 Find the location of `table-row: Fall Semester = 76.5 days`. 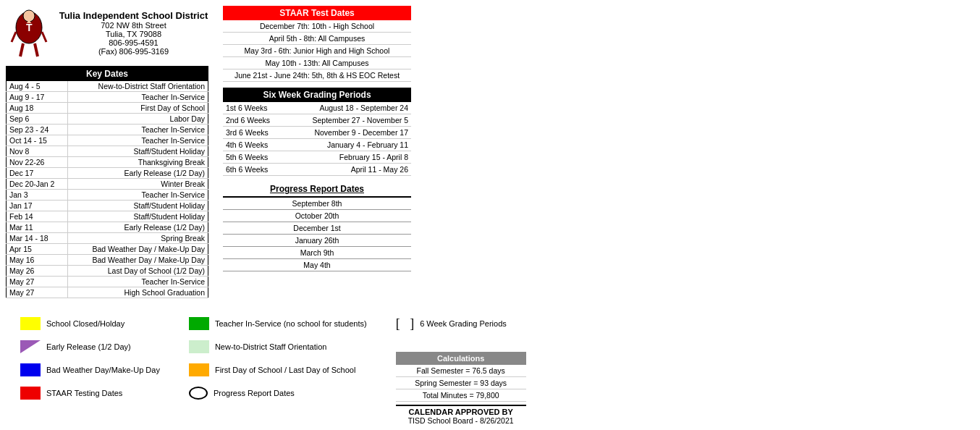

table-row: Fall Semester = 76.5 days is located at coordinates (461, 371).